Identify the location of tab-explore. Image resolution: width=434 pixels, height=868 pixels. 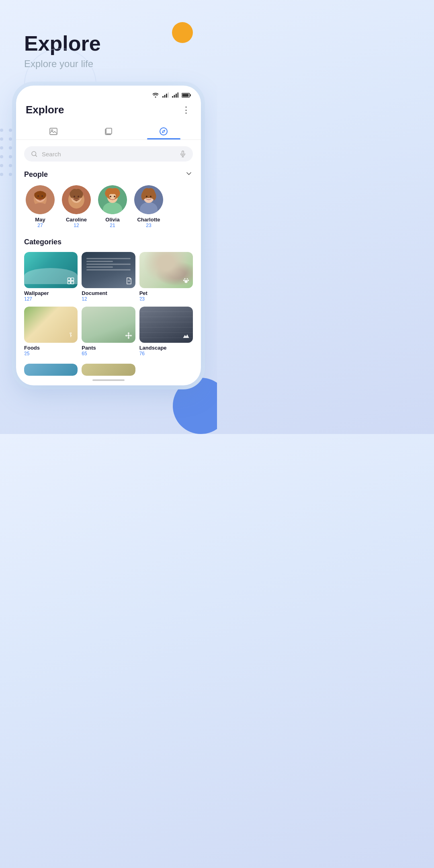
(164, 131).